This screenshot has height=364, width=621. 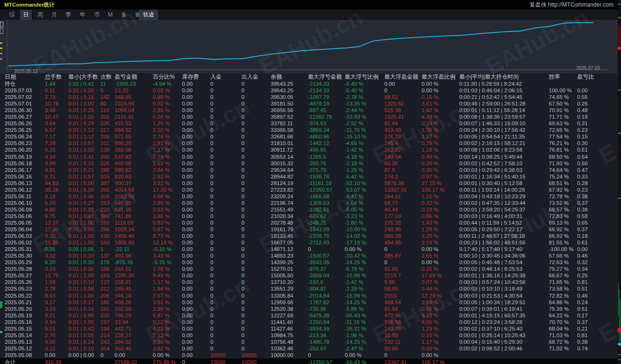 I want to click on table-row: 2025.06.205.250.01 | 3.00138358.581.17 %…, so click(x=310, y=150).